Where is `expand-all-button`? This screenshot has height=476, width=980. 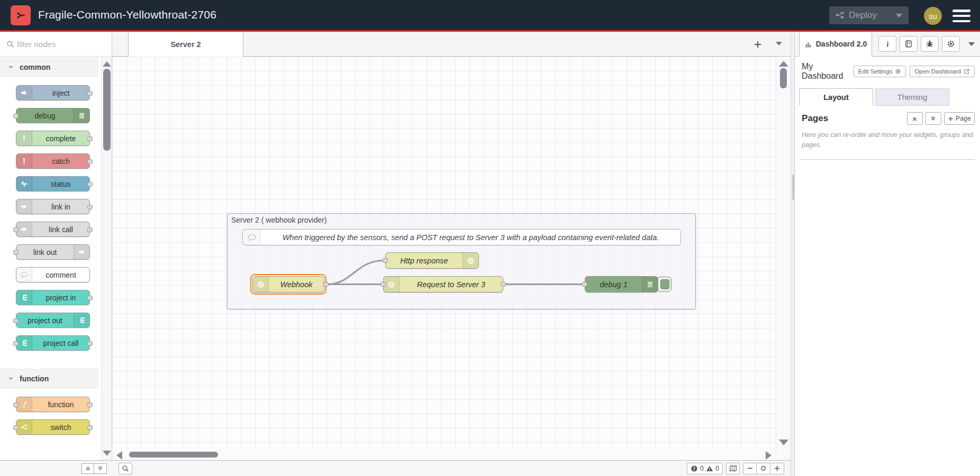 expand-all-button is located at coordinates (101, 469).